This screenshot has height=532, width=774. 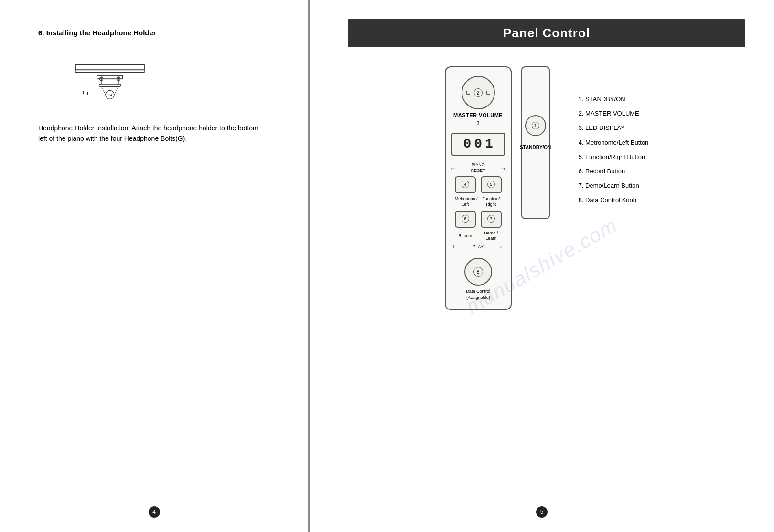 I want to click on play-bracket: L PLAY ⌐, so click(x=478, y=247).